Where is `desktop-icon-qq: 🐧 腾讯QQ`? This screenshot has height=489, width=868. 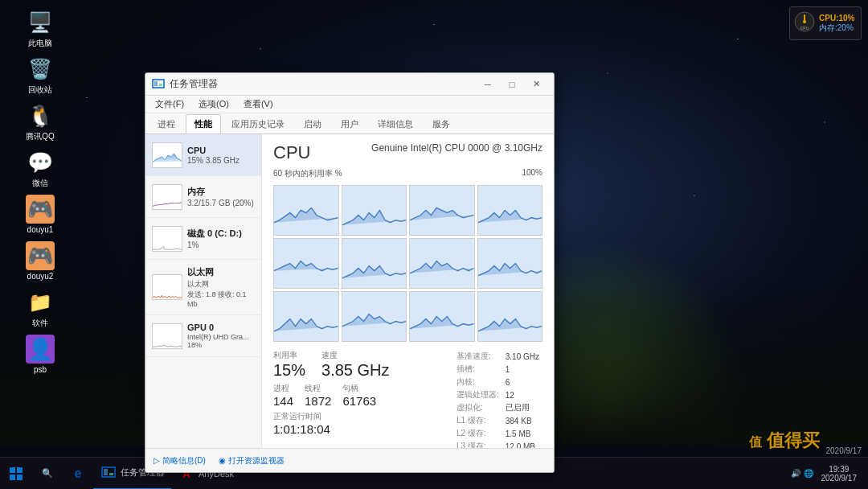 desktop-icon-qq: 🐧 腾讯QQ is located at coordinates (40, 121).